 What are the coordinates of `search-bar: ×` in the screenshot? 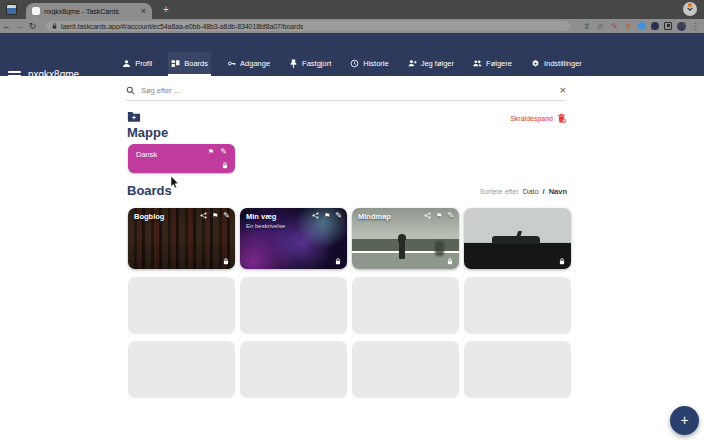 It's located at (346, 91).